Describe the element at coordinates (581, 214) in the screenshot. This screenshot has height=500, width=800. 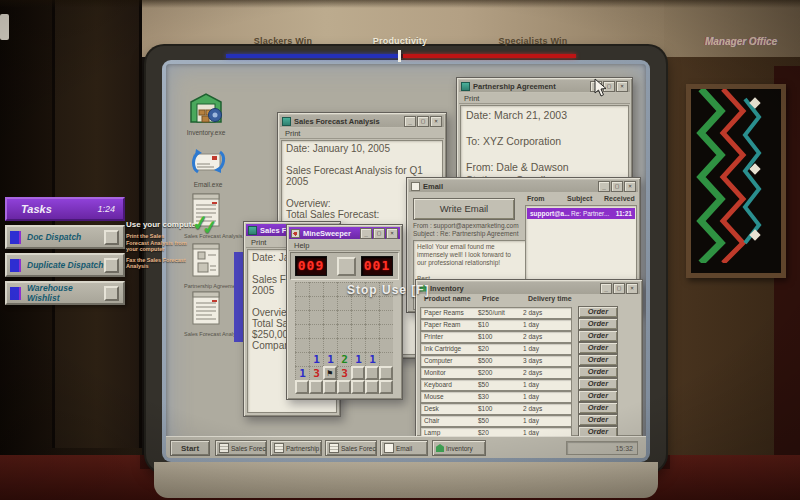
I see `email-list-row-selected: support@a... Re: Partner... 11:21` at that location.